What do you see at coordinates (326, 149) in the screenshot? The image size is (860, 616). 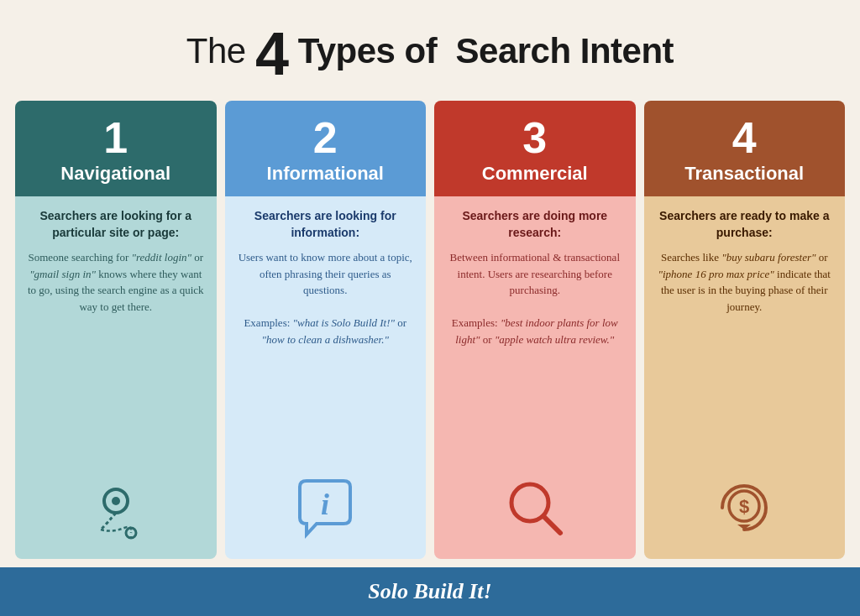 I see `card-info-header: 2 Informational` at bounding box center [326, 149].